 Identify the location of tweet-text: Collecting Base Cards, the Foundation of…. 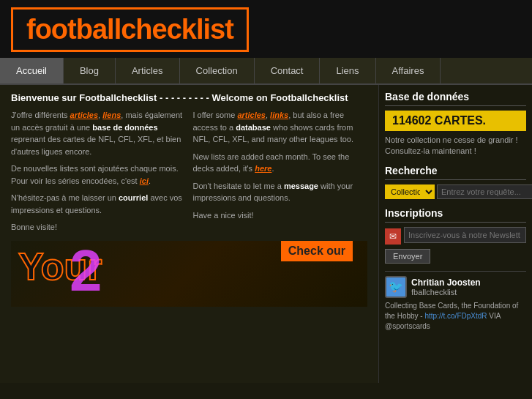
(455, 316).